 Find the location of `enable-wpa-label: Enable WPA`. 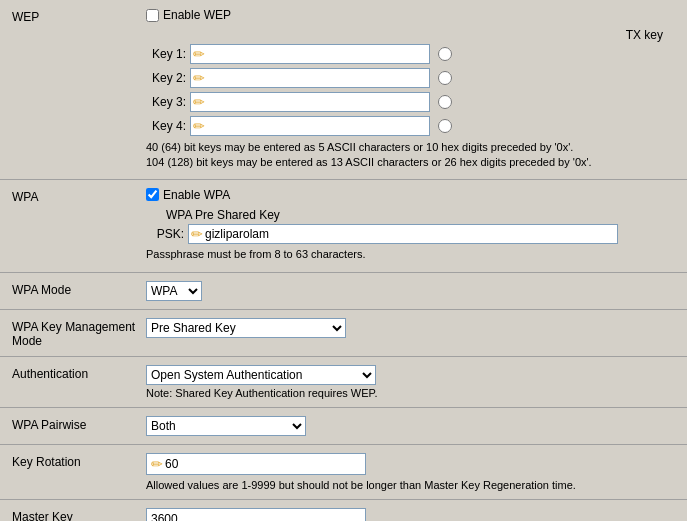

enable-wpa-label: Enable WPA is located at coordinates (196, 195).